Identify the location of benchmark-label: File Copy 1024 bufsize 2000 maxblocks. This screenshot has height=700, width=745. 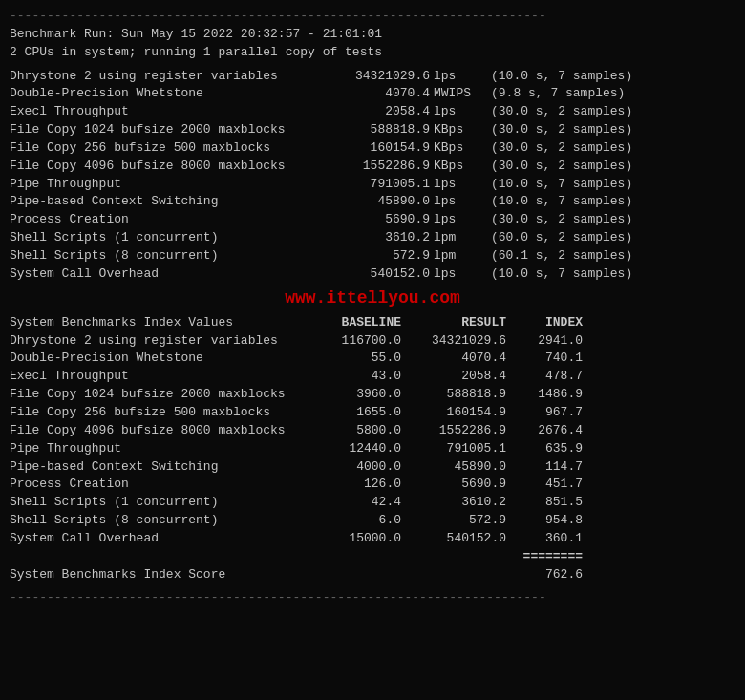
(158, 130).